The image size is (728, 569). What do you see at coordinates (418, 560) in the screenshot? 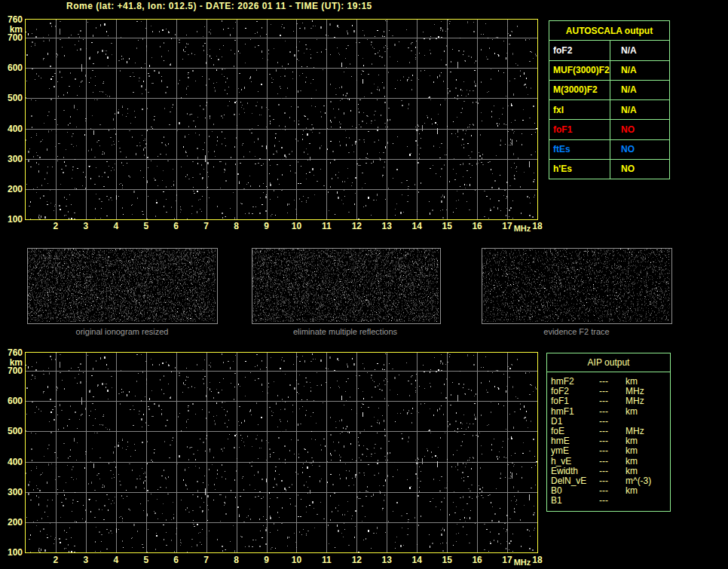
I see `x-tick-label: 14` at bounding box center [418, 560].